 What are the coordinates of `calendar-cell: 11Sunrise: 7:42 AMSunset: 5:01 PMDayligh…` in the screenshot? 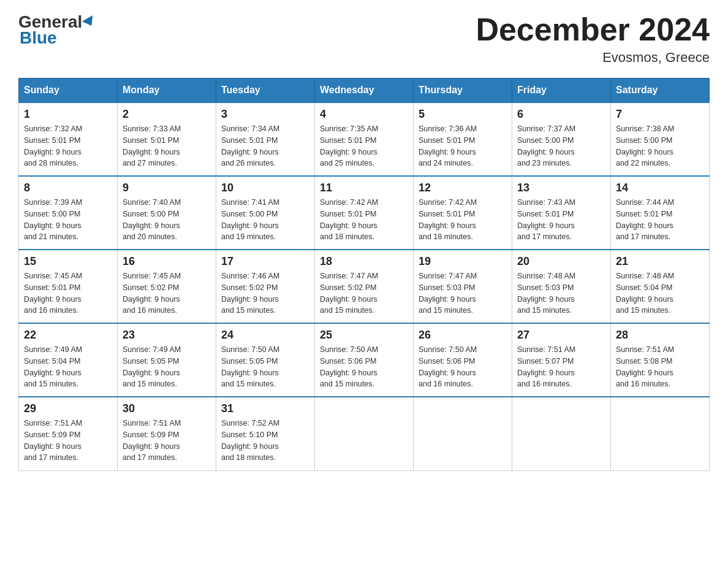 It's located at (364, 213).